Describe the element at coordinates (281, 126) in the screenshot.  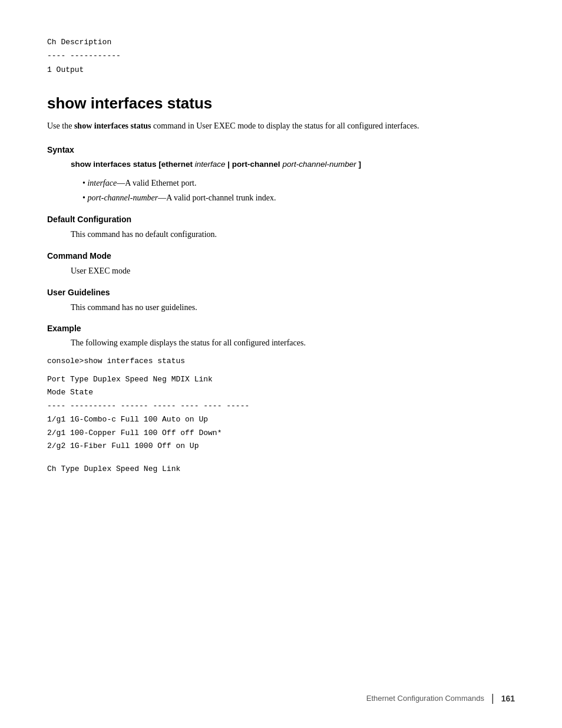
I see `section-description: Use the show interfaces status command i…` at that location.